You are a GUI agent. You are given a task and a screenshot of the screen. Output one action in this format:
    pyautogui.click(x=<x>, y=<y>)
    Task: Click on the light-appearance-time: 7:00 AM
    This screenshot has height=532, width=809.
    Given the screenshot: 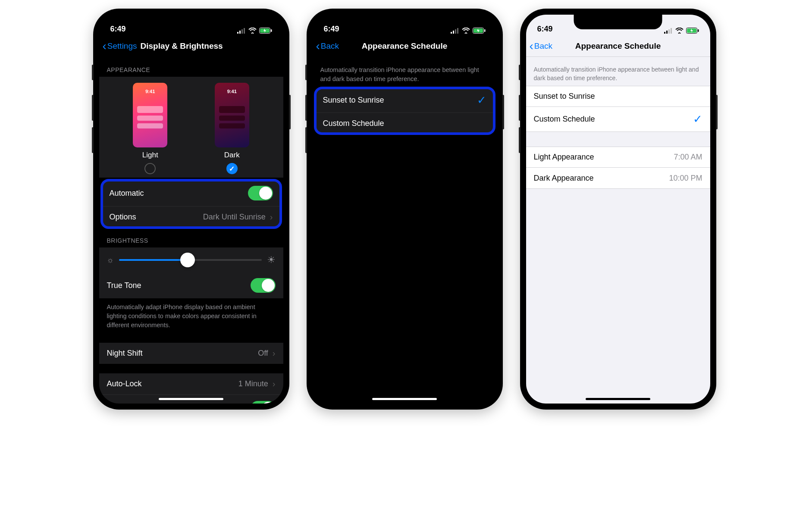 What is the action you would take?
    pyautogui.click(x=688, y=157)
    